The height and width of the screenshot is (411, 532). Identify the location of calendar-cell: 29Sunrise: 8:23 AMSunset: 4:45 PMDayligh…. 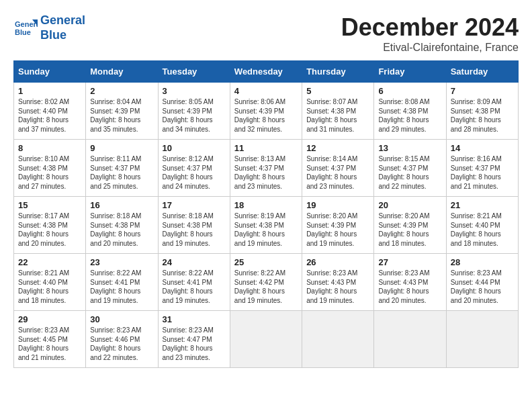
(50, 340).